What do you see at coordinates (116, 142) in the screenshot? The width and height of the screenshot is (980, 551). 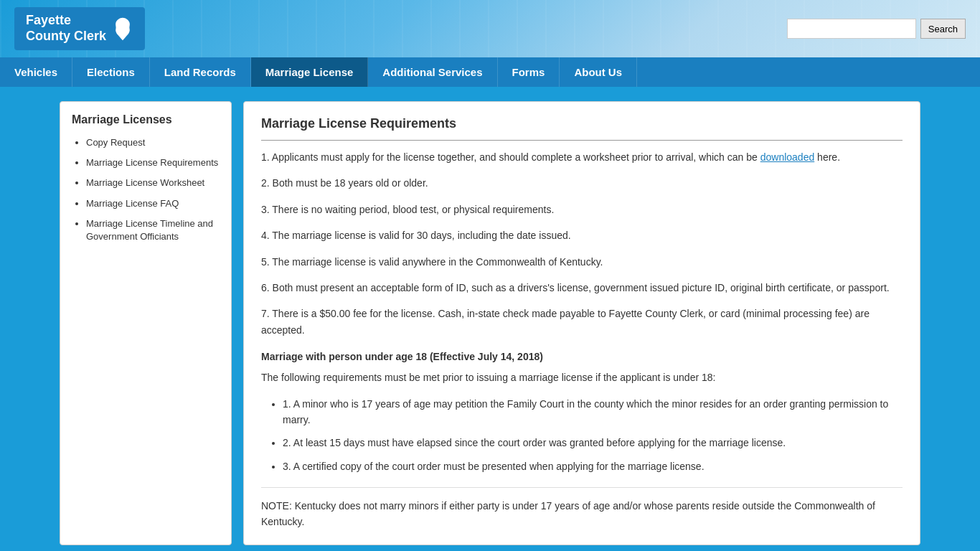 I see `sidebar-link-copy-request: Copy Request` at bounding box center [116, 142].